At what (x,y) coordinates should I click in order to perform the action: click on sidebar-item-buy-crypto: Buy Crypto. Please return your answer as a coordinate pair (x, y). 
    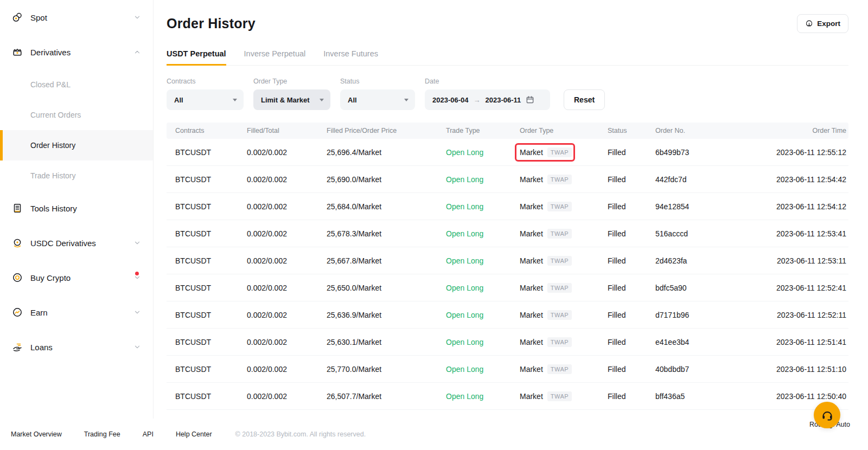
    Looking at the image, I should click on (76, 278).